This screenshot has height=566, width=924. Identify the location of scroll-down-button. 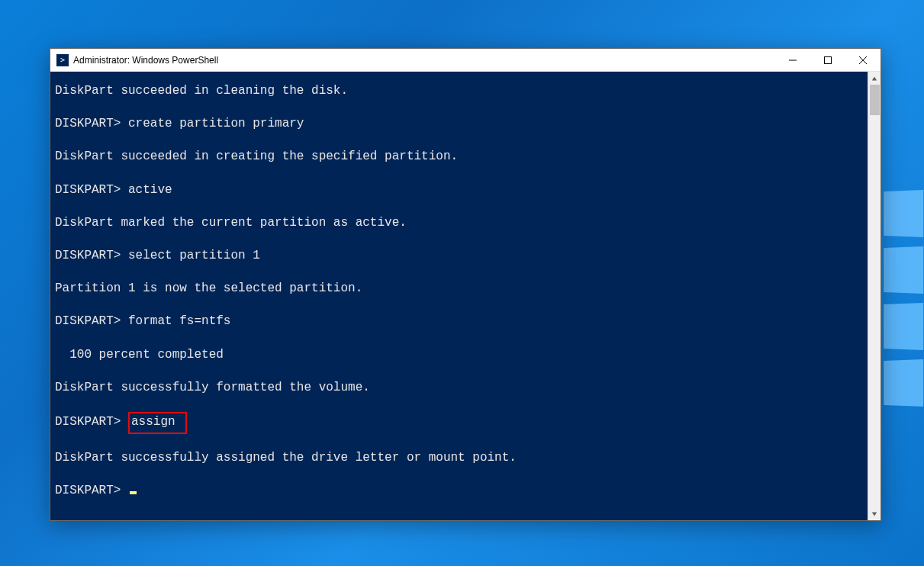
(874, 514).